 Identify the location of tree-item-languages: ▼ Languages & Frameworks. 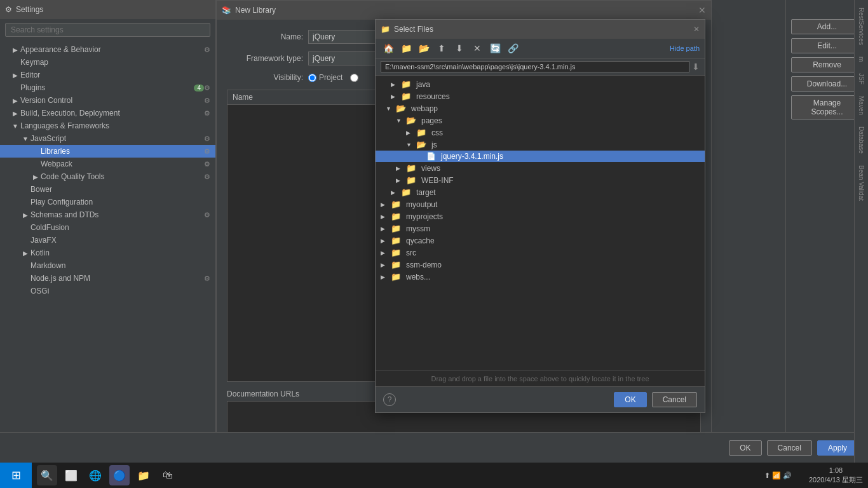
(108, 126).